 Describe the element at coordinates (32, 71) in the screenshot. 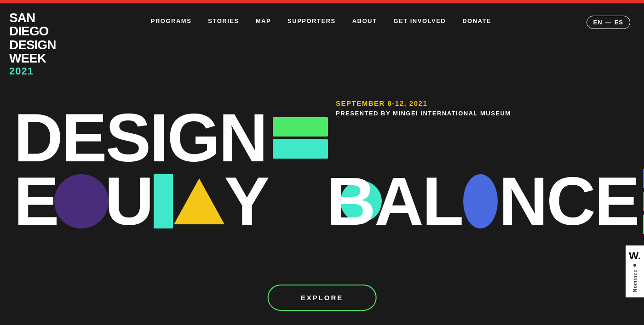

I see `logo-year: 2021` at that location.